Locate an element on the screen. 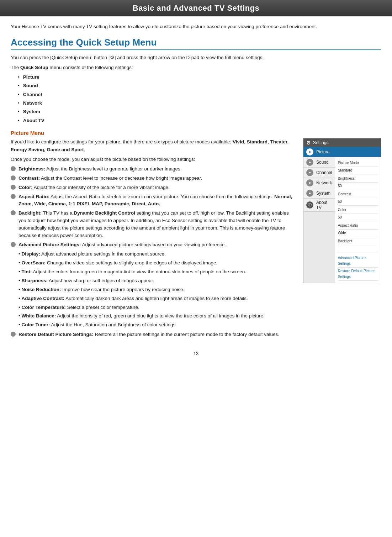 Image resolution: width=392 pixels, height=537 pixels. settings-menu-picture: ● Picture is located at coordinates (342, 152).